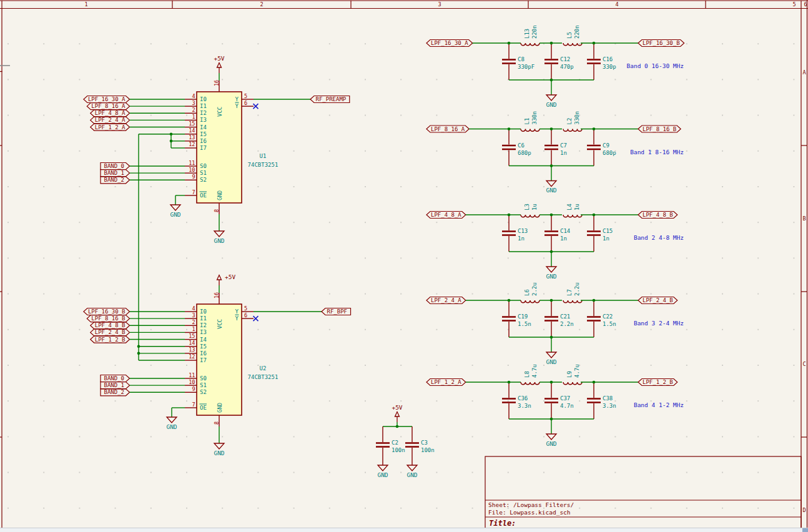 Image resolution: width=808 pixels, height=532 pixels. What do you see at coordinates (264, 156) in the screenshot?
I see `ic-reference: U1` at bounding box center [264, 156].